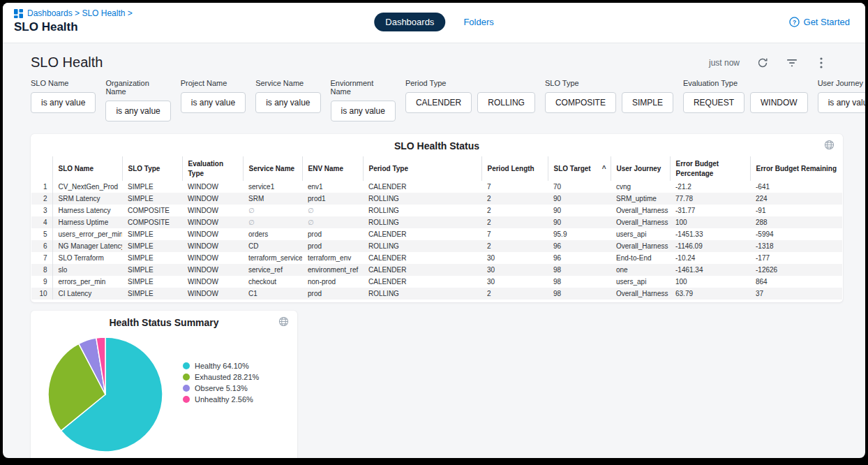  What do you see at coordinates (42, 258) in the screenshot?
I see `row-number: 7` at bounding box center [42, 258].